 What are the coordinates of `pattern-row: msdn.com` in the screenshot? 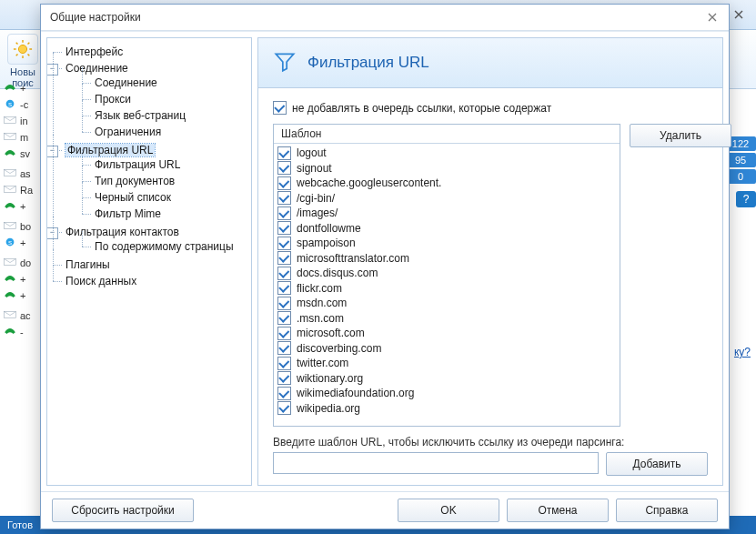 It's located at (447, 304).